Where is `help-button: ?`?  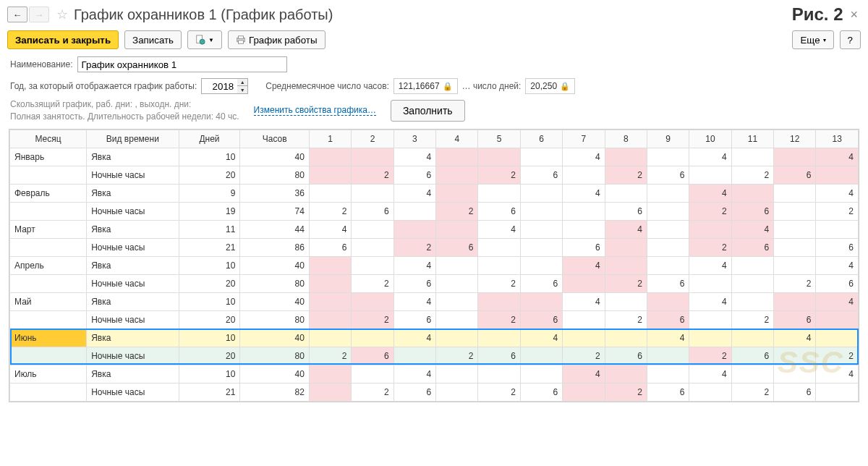
help-button: ? is located at coordinates (851, 40).